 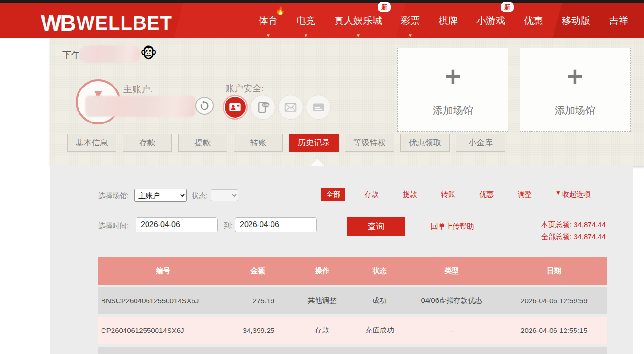 What do you see at coordinates (372, 194) in the screenshot?
I see `type-tab-deposit: 存款` at bounding box center [372, 194].